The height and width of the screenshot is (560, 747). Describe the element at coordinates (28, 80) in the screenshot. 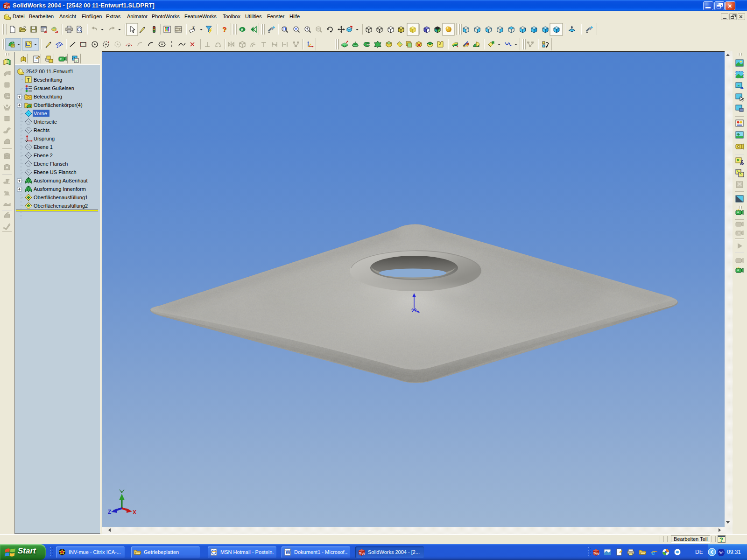

I see `svg-text: T` at that location.